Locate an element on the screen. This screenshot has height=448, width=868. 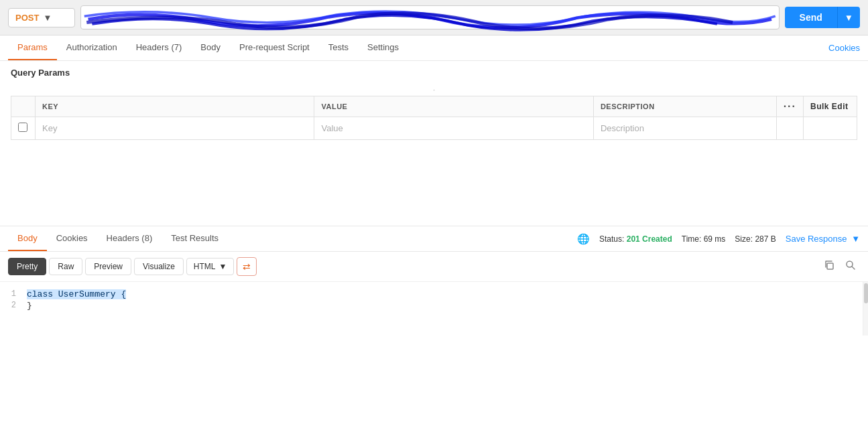
col-key-header: KEY is located at coordinates (175, 107).